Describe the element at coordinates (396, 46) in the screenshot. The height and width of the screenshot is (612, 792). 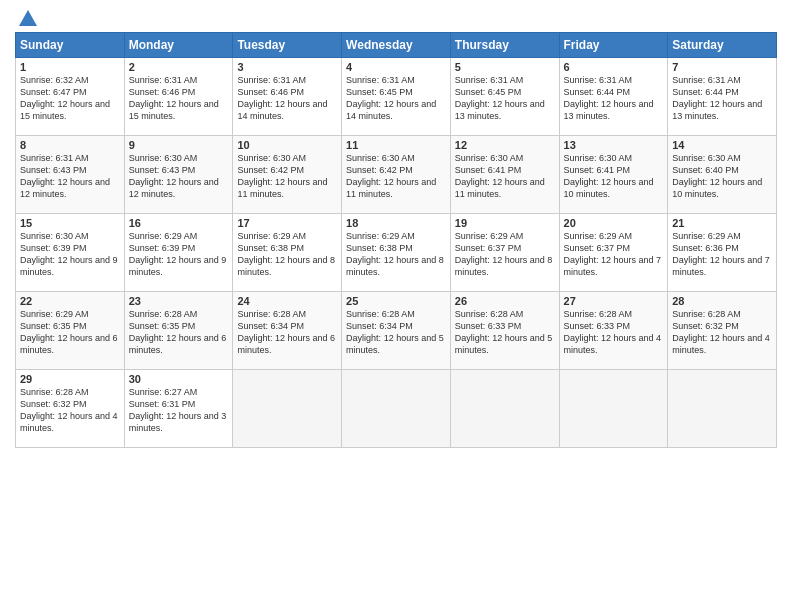
I see `weekday-header: Wednesday` at that location.